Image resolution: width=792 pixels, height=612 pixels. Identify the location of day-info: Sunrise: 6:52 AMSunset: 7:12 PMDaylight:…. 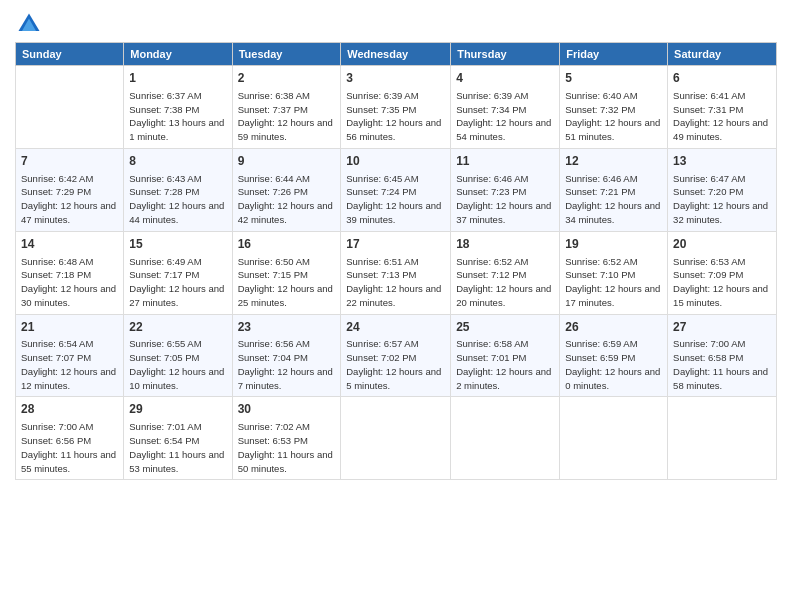
(505, 282).